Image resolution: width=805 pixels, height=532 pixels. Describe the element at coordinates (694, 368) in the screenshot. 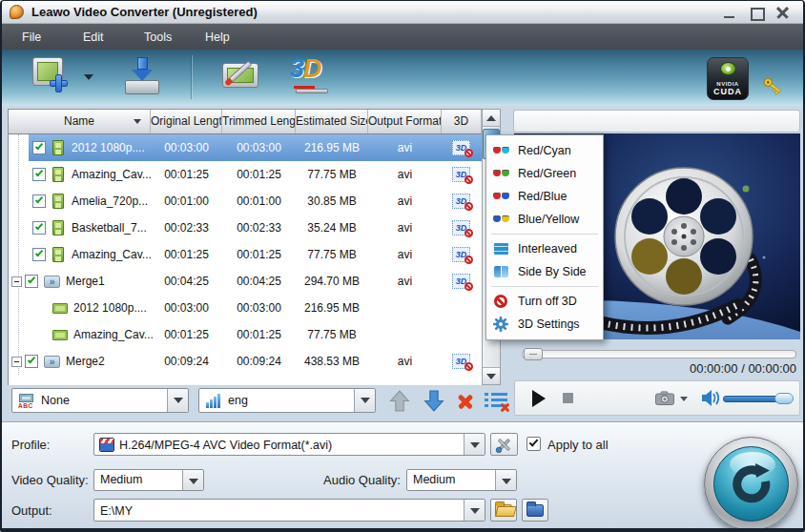

I see `playback-time: 00:00:00 / 00:00:00` at that location.